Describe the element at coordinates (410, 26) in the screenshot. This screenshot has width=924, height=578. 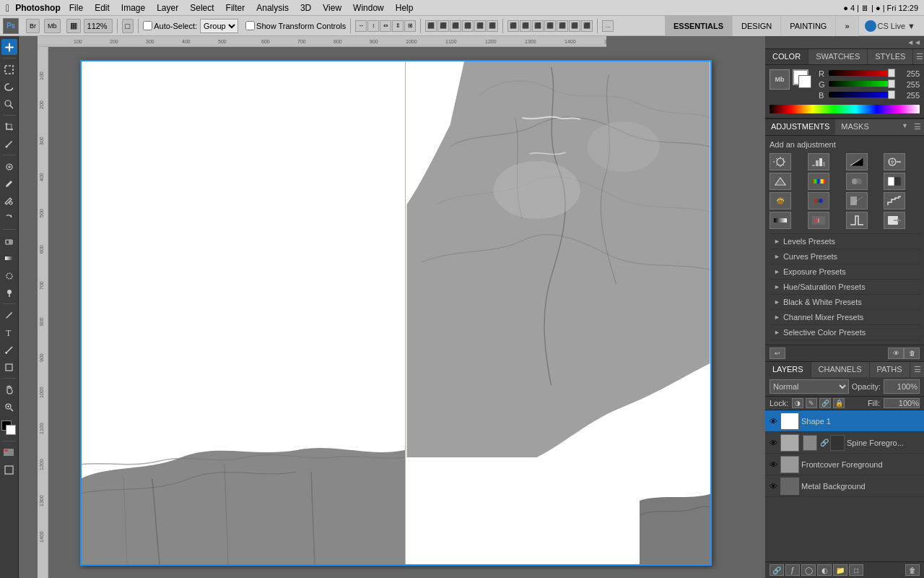
I see `transform-icon-5: ⊞` at that location.